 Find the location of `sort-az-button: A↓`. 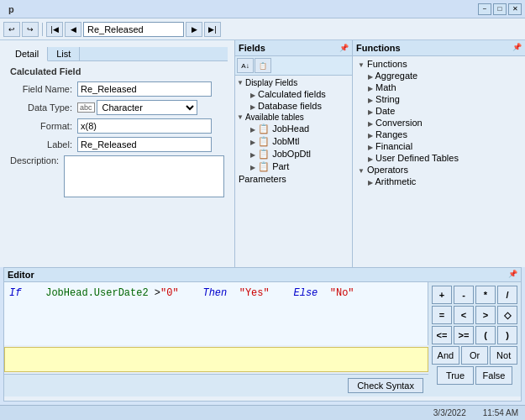

sort-az-button: A↓ is located at coordinates (245, 66).